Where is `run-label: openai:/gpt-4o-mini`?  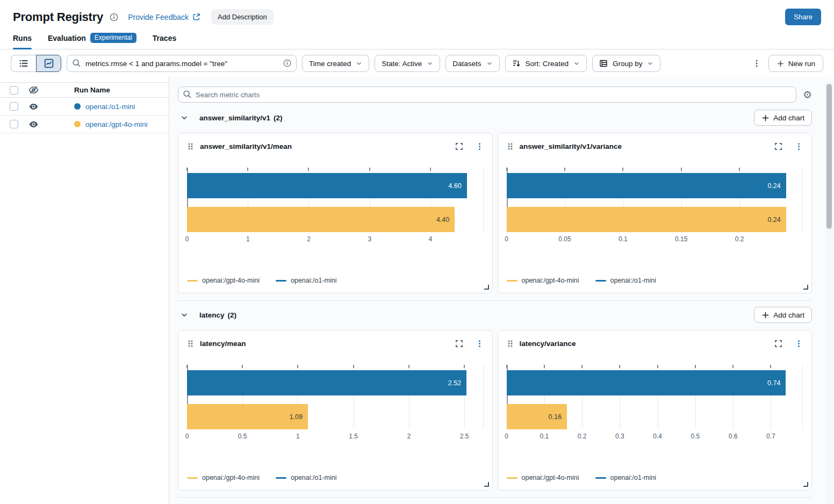 run-label: openai:/gpt-4o-mini is located at coordinates (111, 125).